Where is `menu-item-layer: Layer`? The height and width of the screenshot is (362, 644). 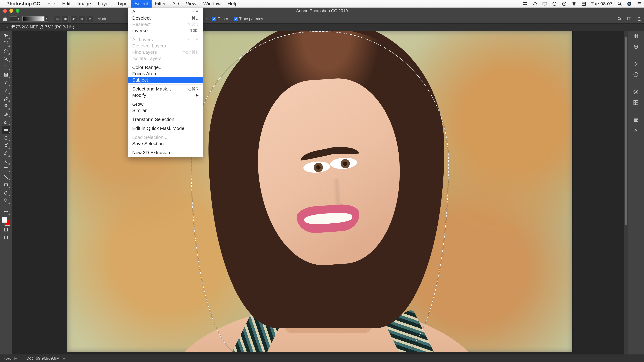
menu-item-layer: Layer is located at coordinates (104, 4).